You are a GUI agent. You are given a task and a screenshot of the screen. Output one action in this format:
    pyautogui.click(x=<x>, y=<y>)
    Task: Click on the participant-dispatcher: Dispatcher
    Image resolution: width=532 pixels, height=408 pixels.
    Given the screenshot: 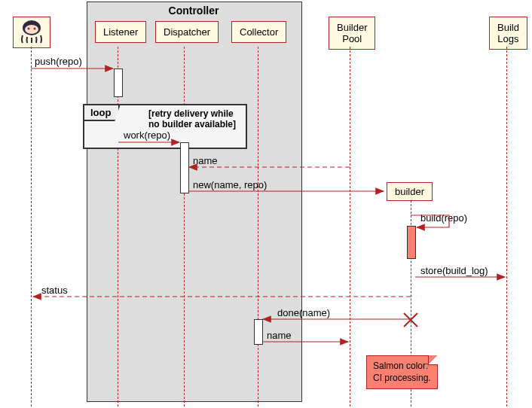 What is the action you would take?
    pyautogui.click(x=187, y=32)
    